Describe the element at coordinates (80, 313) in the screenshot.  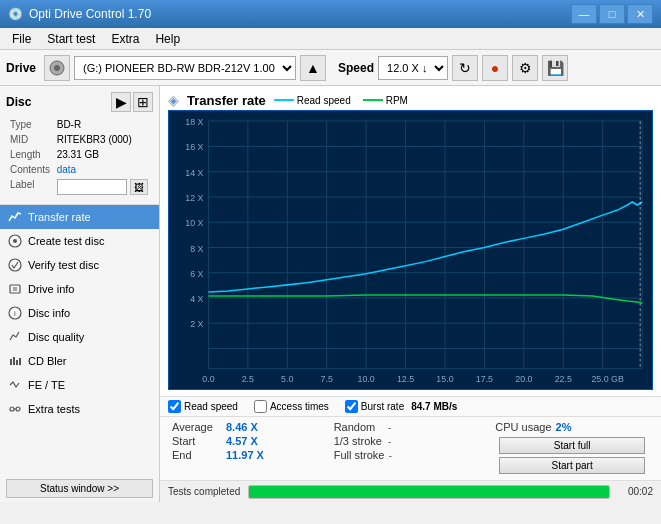
I see `nav-item-disc-info: i Disc info` at that location.